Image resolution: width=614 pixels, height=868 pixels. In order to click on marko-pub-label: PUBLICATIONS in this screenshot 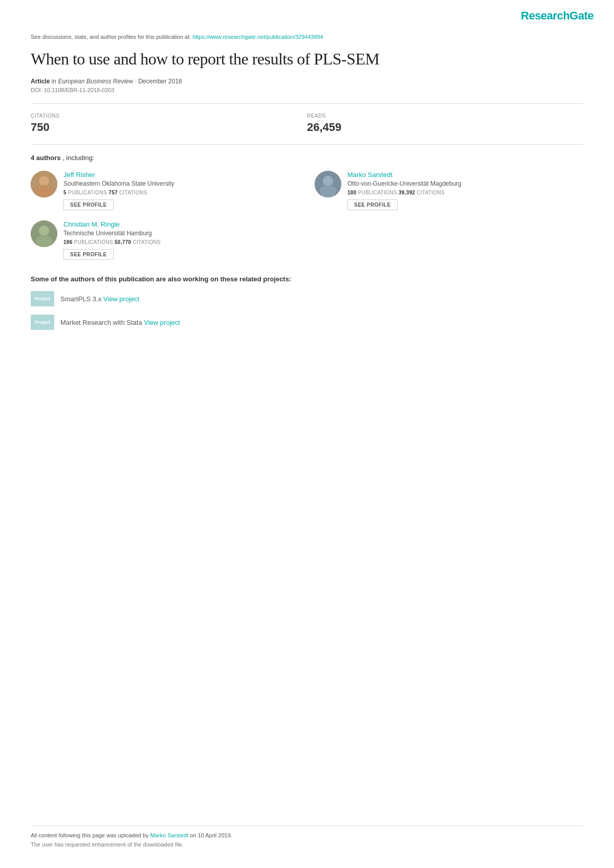, I will do `click(379, 192)`.